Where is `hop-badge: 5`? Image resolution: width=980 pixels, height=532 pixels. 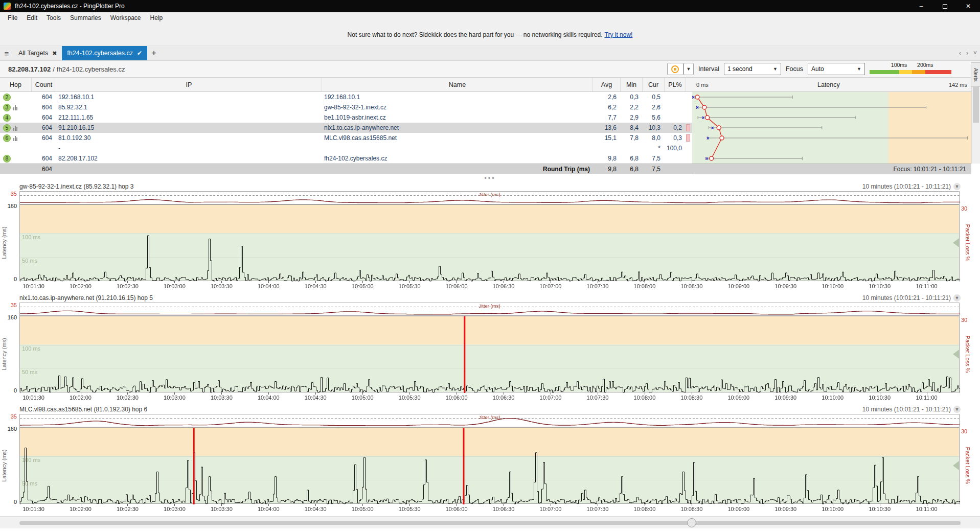
hop-badge: 5 is located at coordinates (7, 128).